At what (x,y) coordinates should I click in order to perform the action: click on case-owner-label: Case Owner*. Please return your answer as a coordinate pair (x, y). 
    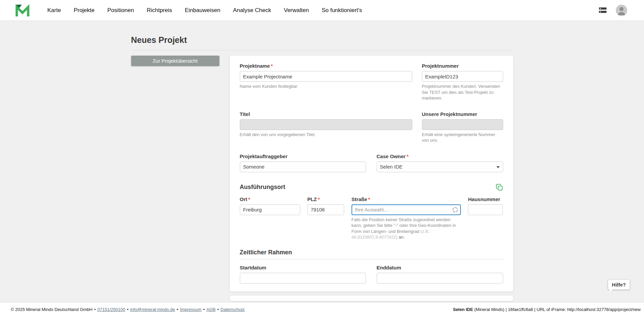
    Looking at the image, I should click on (440, 156).